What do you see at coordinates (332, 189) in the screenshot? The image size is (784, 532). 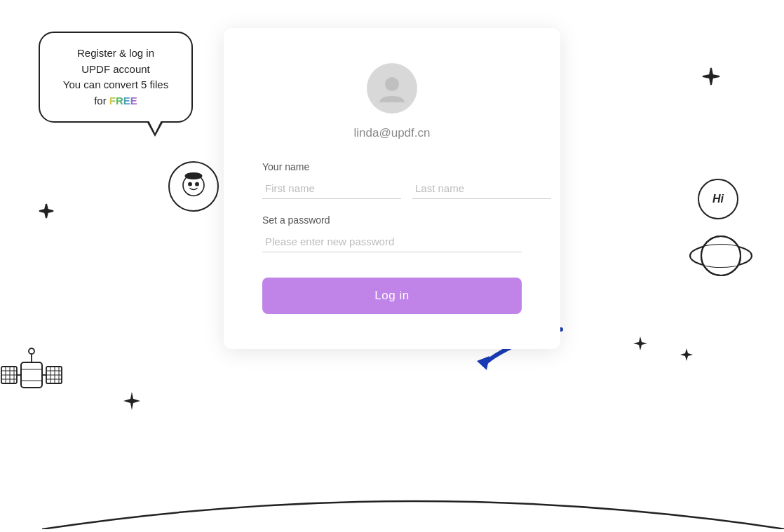 I see `first-name-input` at bounding box center [332, 189].